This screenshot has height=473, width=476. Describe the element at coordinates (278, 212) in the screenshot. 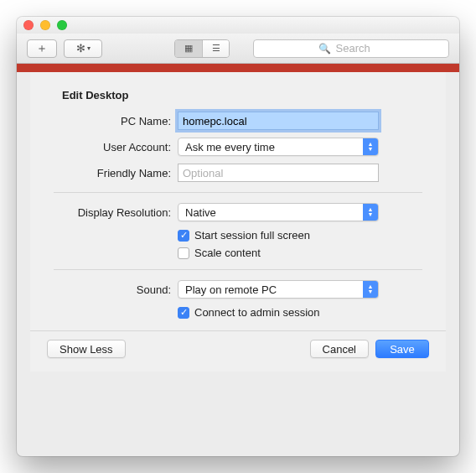

I see `display-resolution-select: Native ▲▼` at that location.